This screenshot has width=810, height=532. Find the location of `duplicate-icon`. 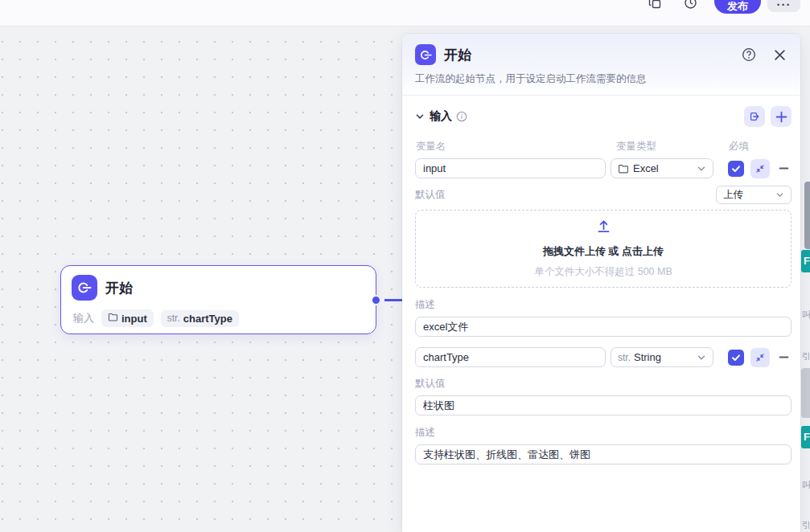

duplicate-icon is located at coordinates (655, 5).